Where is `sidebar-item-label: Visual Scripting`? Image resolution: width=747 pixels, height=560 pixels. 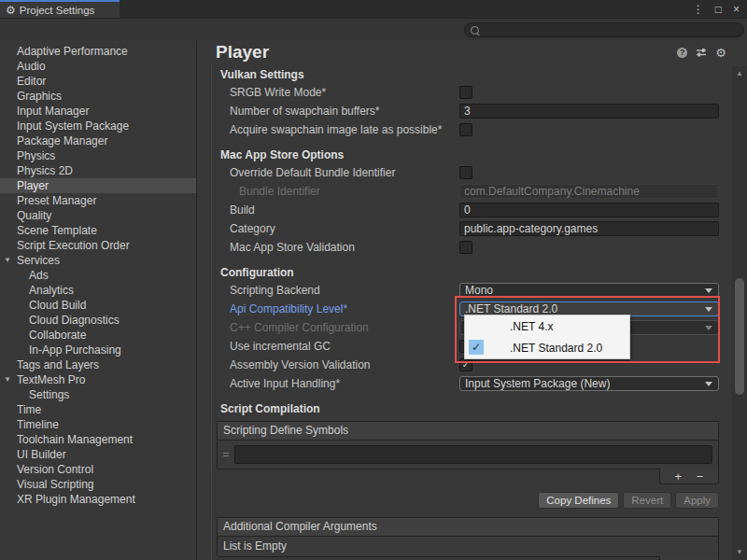
sidebar-item-label: Visual Scripting is located at coordinates (56, 484).